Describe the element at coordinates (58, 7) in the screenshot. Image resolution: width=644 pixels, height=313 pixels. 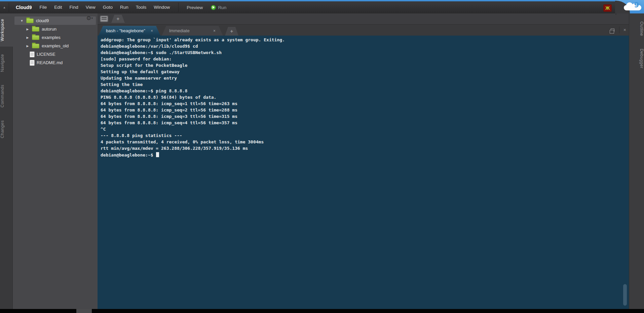
I see `menu-item: Edit` at that location.